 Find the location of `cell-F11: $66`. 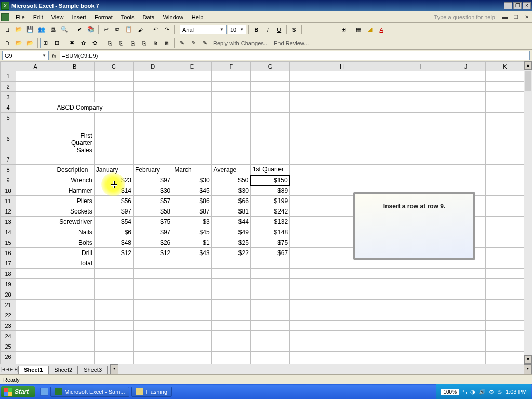

cell-F11: $66 is located at coordinates (231, 201).